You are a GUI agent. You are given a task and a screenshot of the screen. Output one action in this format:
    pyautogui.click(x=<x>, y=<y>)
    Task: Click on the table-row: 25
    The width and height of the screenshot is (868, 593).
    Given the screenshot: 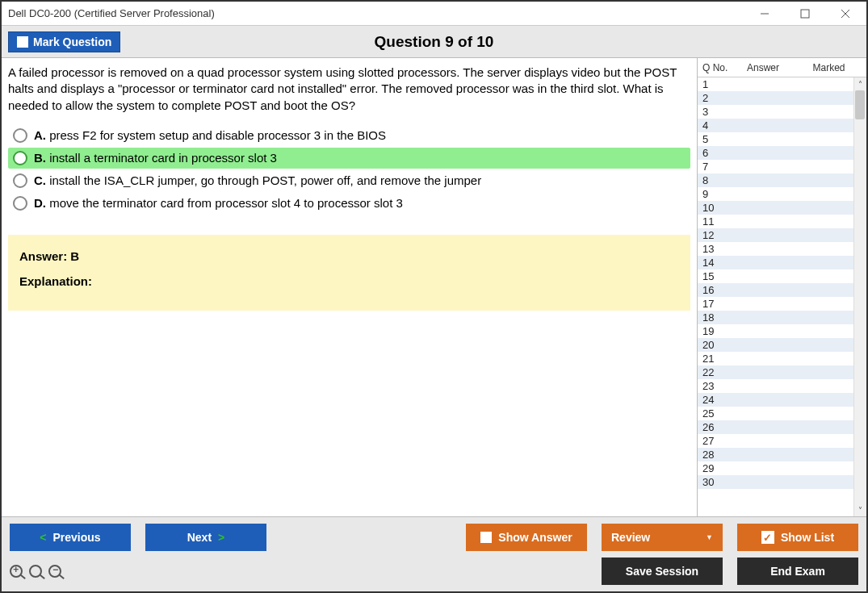 What is the action you would take?
    pyautogui.click(x=782, y=413)
    